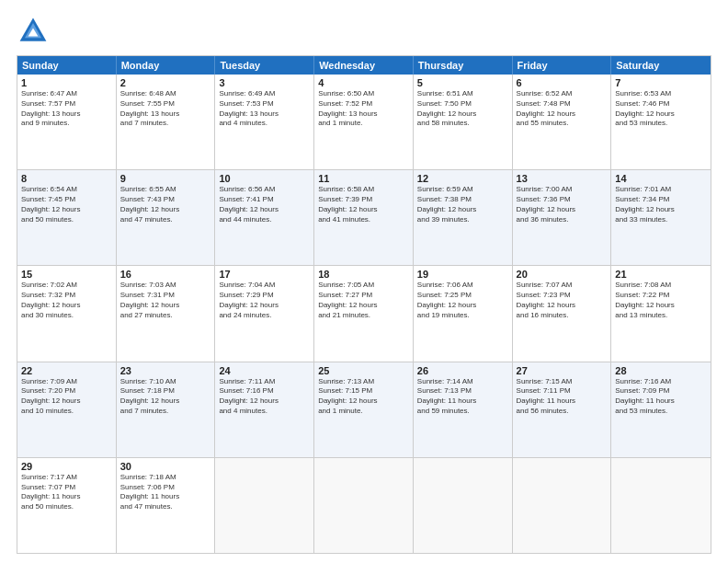 The height and width of the screenshot is (563, 728). What do you see at coordinates (563, 178) in the screenshot?
I see `day-number: 13` at bounding box center [563, 178].